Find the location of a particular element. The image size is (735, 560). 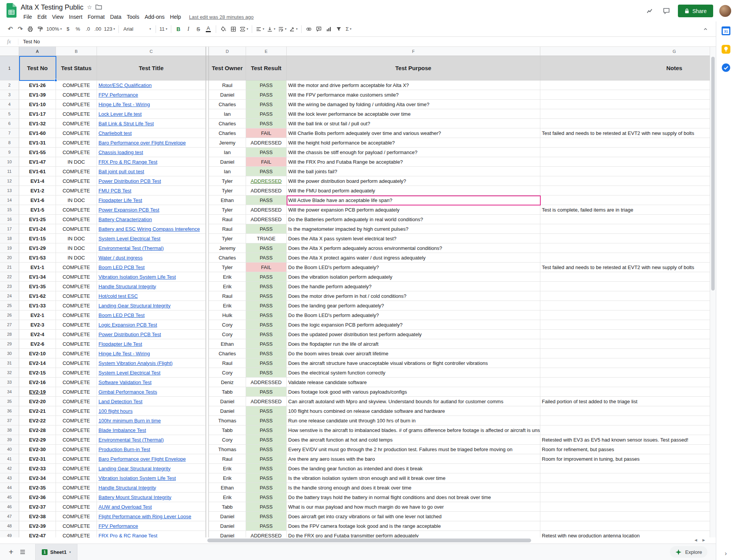

cell-G21: Test failed and needs to be retested at … is located at coordinates (625, 268).